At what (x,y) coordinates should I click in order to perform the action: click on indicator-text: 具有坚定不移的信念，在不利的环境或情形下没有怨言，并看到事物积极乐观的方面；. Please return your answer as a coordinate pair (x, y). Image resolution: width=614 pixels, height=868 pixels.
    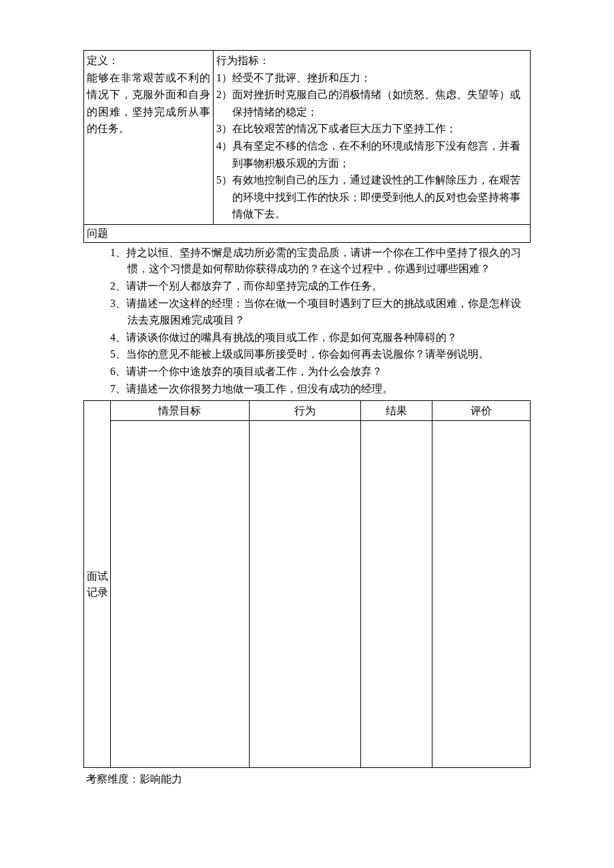
    Looking at the image, I should click on (376, 155).